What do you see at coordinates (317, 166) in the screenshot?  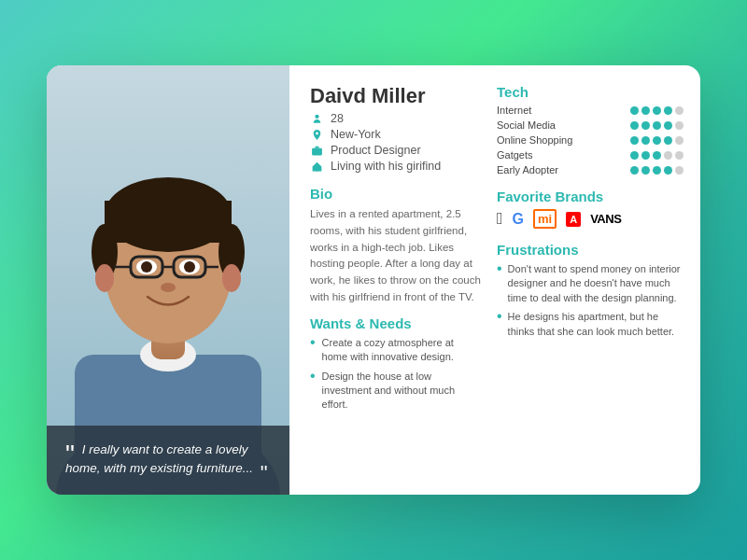 I see `home-icon` at bounding box center [317, 166].